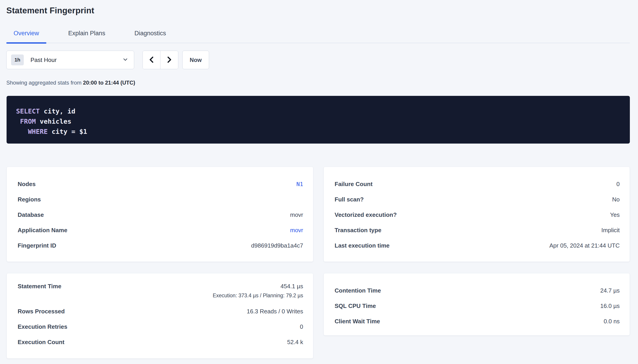 The image size is (638, 364). I want to click on fingerprint-id-value: d986919d9ba1a4c7, so click(277, 246).